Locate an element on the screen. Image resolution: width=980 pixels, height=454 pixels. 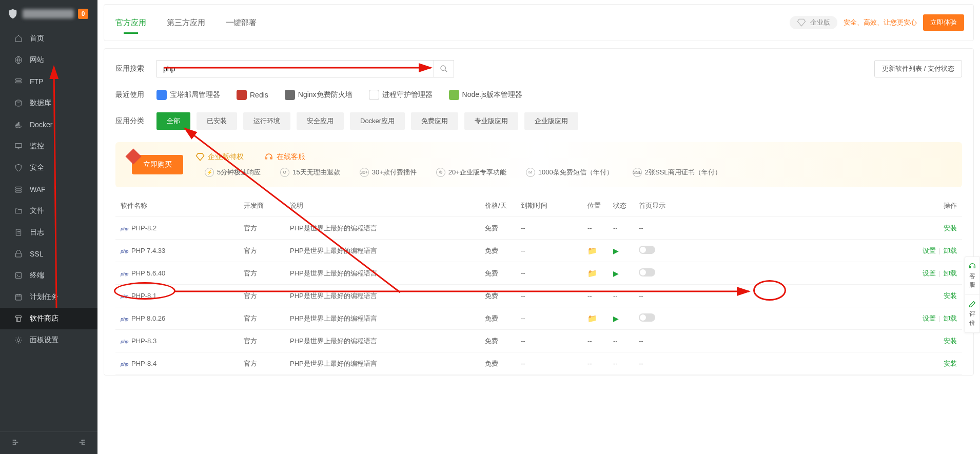
sidebar-item-cron: 计划任务 is located at coordinates (49, 297).